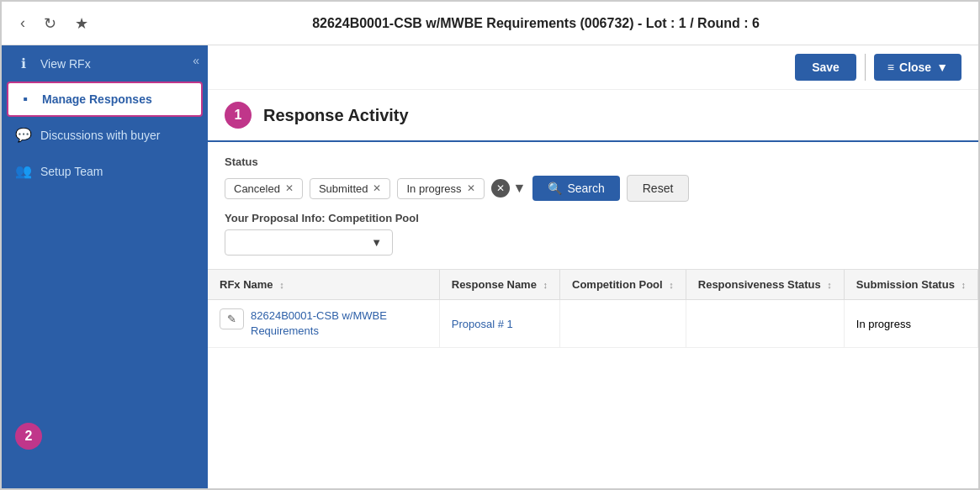  What do you see at coordinates (500, 324) in the screenshot?
I see `response-name-cell: Proposal # 1` at bounding box center [500, 324].